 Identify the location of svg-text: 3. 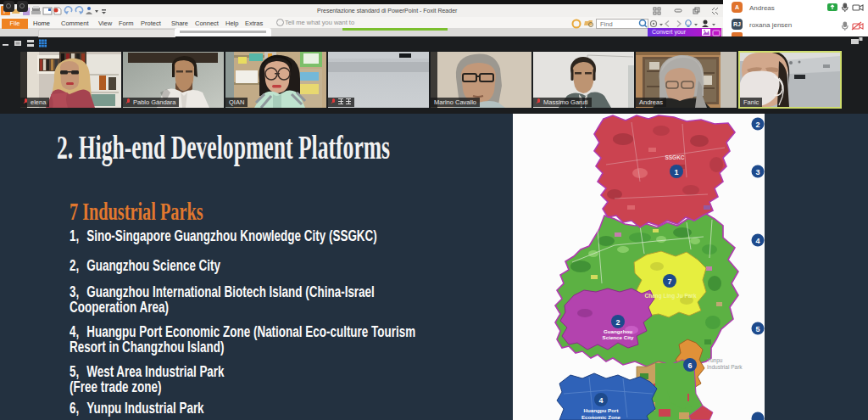
(758, 172).